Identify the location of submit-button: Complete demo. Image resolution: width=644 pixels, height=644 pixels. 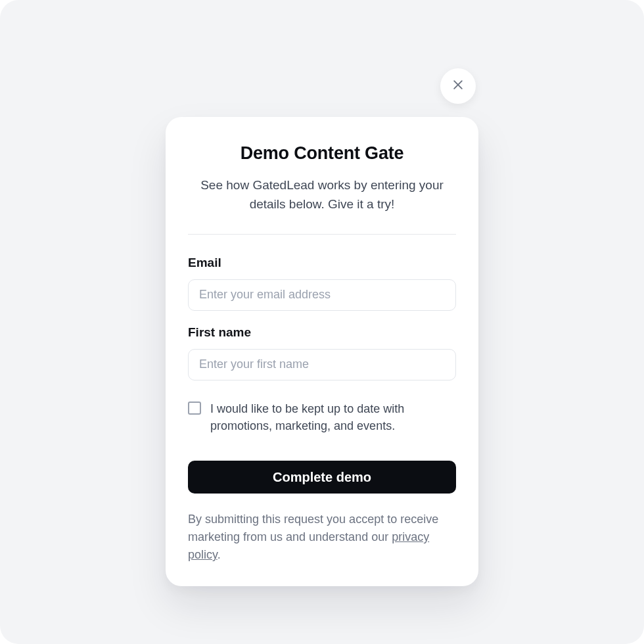
(322, 477).